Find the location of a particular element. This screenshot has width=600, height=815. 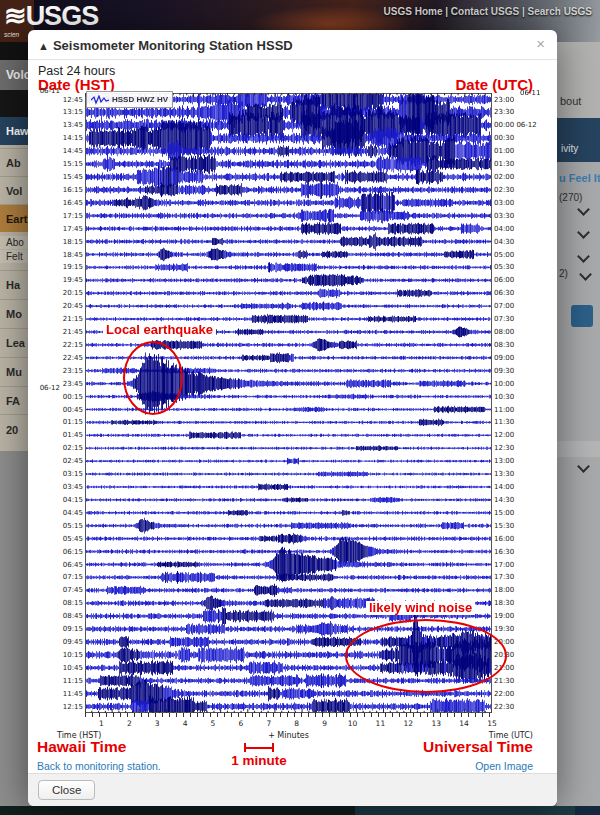

utc-time-label: 12:30 is located at coordinates (504, 448).